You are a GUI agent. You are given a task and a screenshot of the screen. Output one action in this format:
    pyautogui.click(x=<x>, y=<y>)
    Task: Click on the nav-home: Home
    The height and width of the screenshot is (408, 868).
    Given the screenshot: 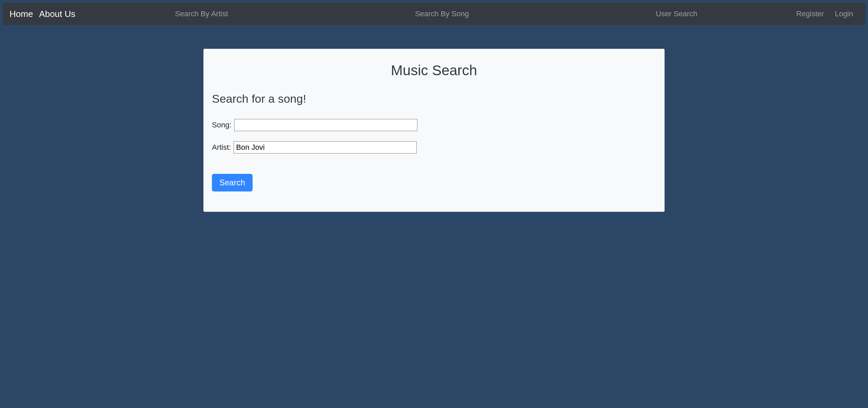 What is the action you would take?
    pyautogui.click(x=21, y=14)
    